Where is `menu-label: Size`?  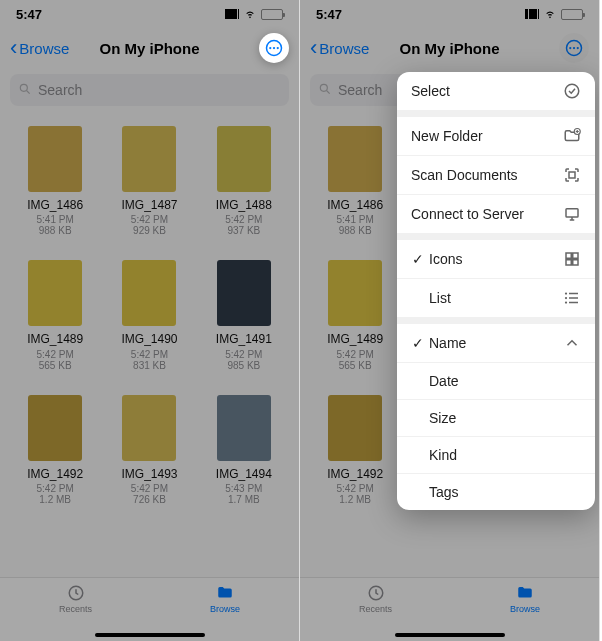 menu-label: Size is located at coordinates (442, 418).